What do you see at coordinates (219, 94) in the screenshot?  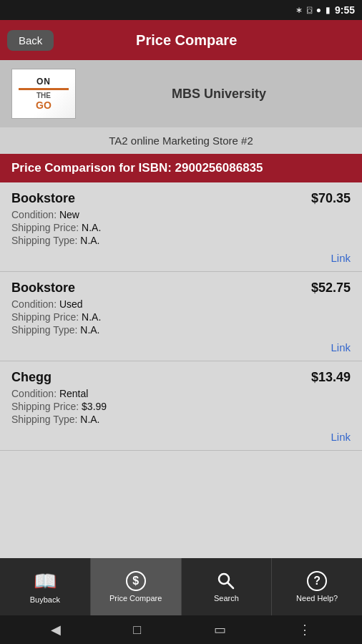 I see `store-name: MBS University` at bounding box center [219, 94].